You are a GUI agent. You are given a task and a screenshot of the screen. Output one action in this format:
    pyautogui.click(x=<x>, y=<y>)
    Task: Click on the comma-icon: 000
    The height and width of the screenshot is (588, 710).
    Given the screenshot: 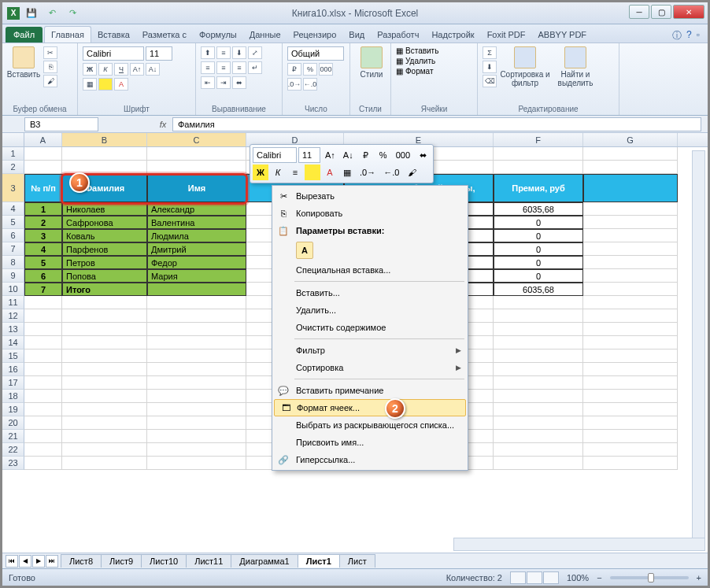 What is the action you would take?
    pyautogui.click(x=326, y=69)
    